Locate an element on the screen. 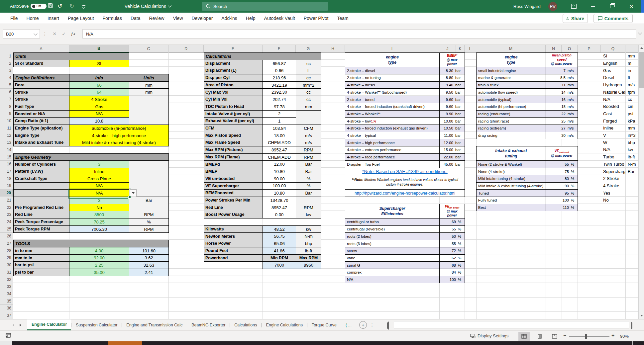 This screenshot has height=345, width=644. hscroll-right-icon is located at coordinates (631, 326).